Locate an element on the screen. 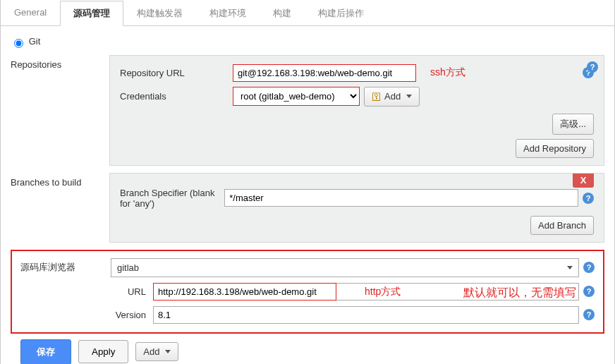 The width and height of the screenshot is (615, 364). repo-url-input is located at coordinates (324, 73).